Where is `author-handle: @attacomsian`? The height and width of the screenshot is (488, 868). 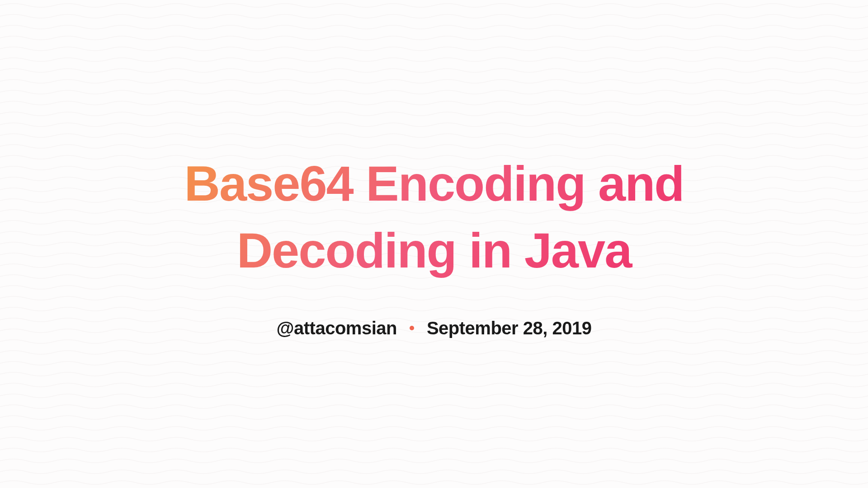
author-handle: @attacomsian is located at coordinates (337, 328).